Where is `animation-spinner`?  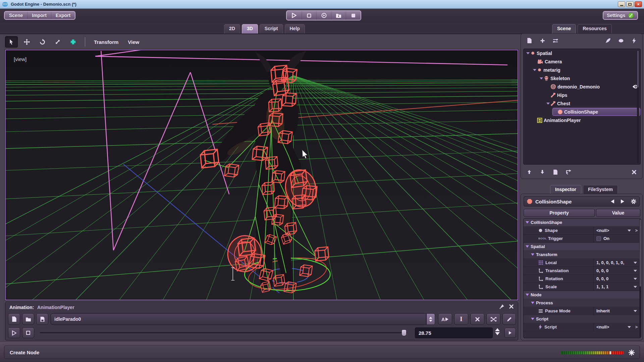
animation-spinner is located at coordinates (431, 319).